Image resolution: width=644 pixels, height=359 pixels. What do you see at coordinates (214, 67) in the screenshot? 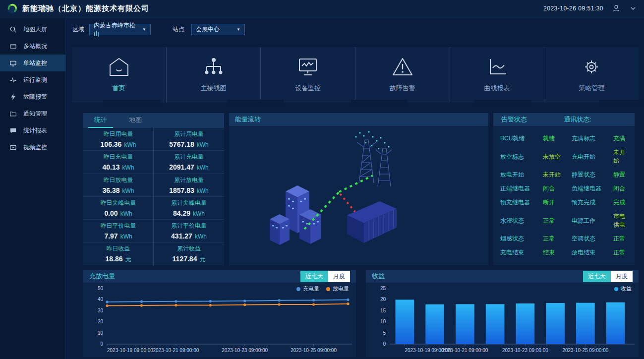
I see `wiring-diagram-icon` at bounding box center [214, 67].